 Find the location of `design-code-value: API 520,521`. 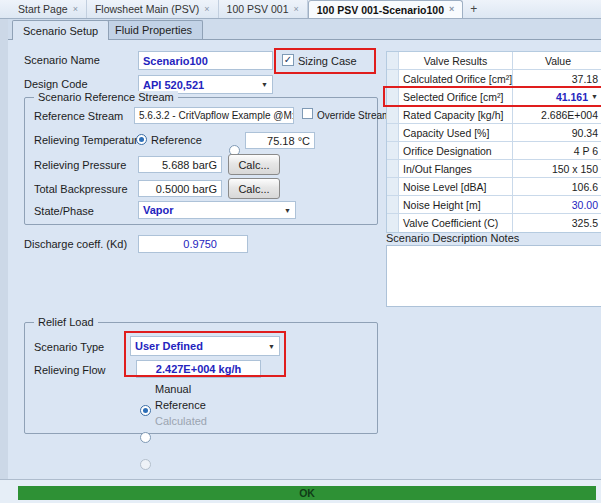

design-code-value: API 520,521 is located at coordinates (174, 85).